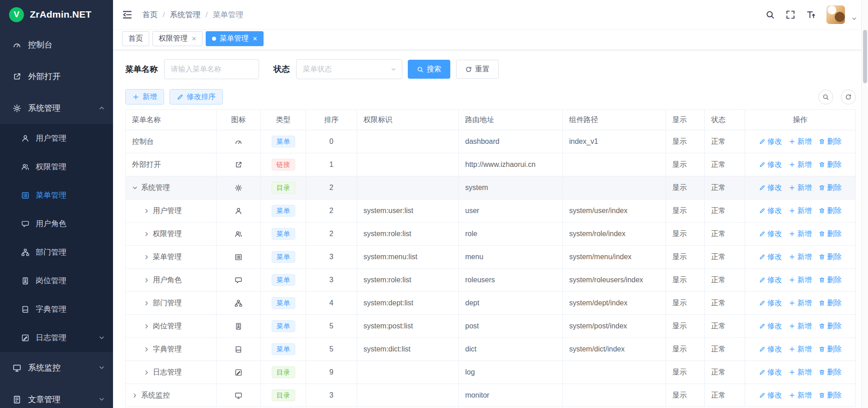 This screenshot has width=868, height=408. What do you see at coordinates (491, 303) in the screenshot?
I see `table-row: 部门管理 菜单 4 system:dept:list dept system/d…` at bounding box center [491, 303].